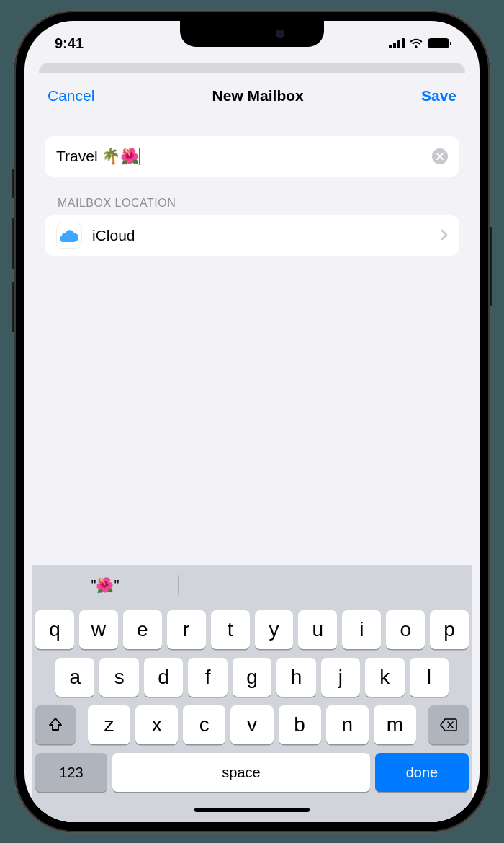 This screenshot has width=504, height=843. I want to click on text-cursor, so click(140, 156).